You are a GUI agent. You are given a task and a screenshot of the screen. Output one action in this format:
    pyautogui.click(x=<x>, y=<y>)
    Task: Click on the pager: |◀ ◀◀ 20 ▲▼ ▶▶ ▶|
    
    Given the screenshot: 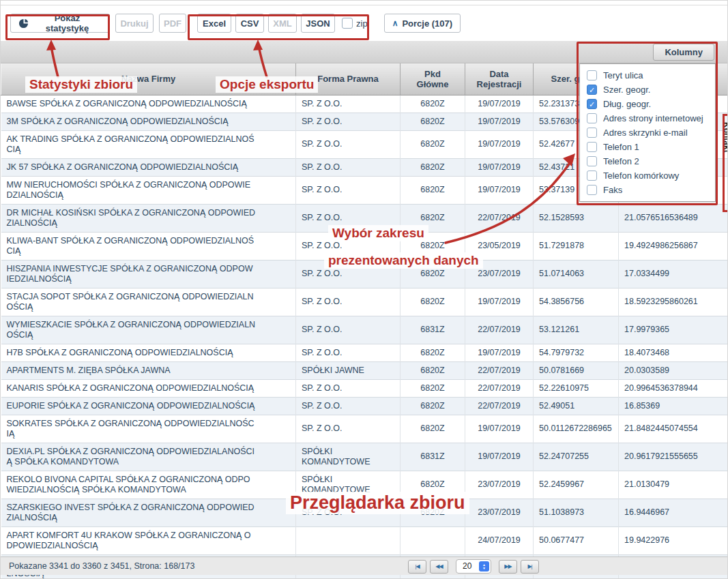 What is the action you would take?
    pyautogui.click(x=474, y=566)
    